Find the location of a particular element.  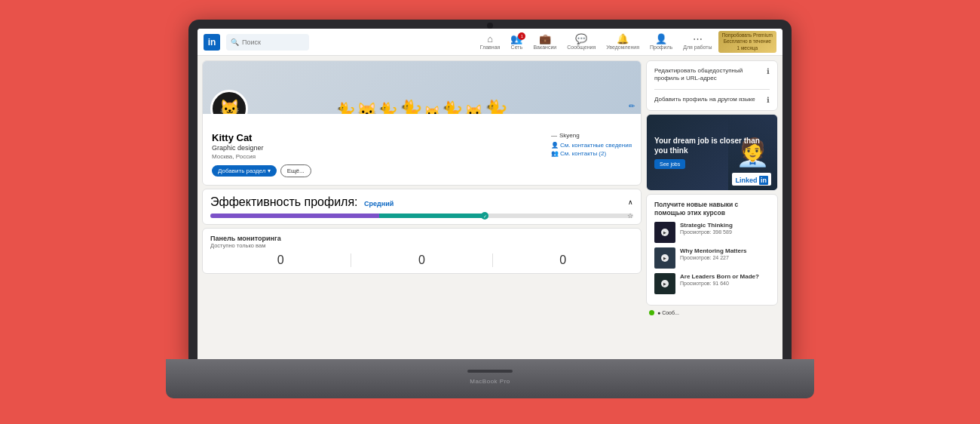

jobs-icon: 💼 is located at coordinates (545, 39).